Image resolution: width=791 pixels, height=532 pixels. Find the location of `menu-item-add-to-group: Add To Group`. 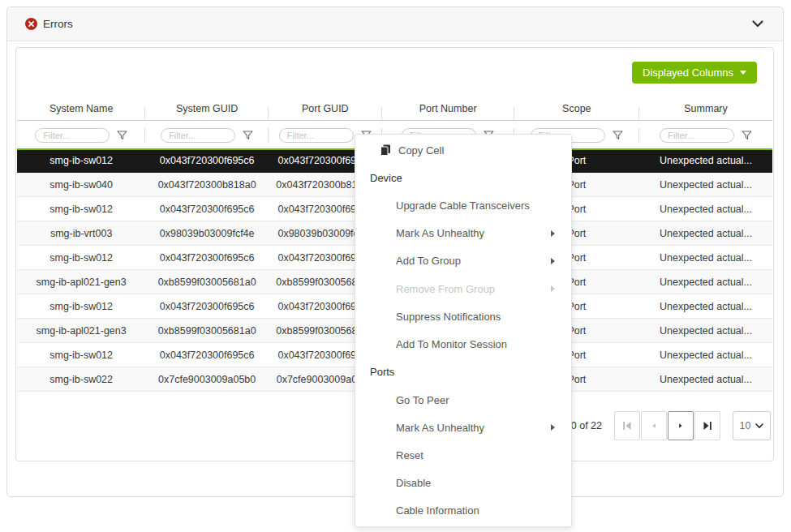

menu-item-add-to-group: Add To Group is located at coordinates (463, 261).